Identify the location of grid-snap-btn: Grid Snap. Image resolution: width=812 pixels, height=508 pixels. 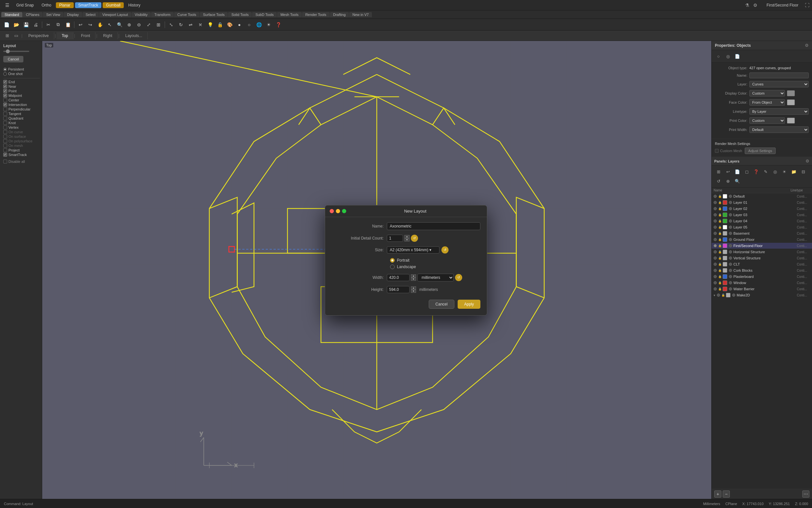
(25, 5).